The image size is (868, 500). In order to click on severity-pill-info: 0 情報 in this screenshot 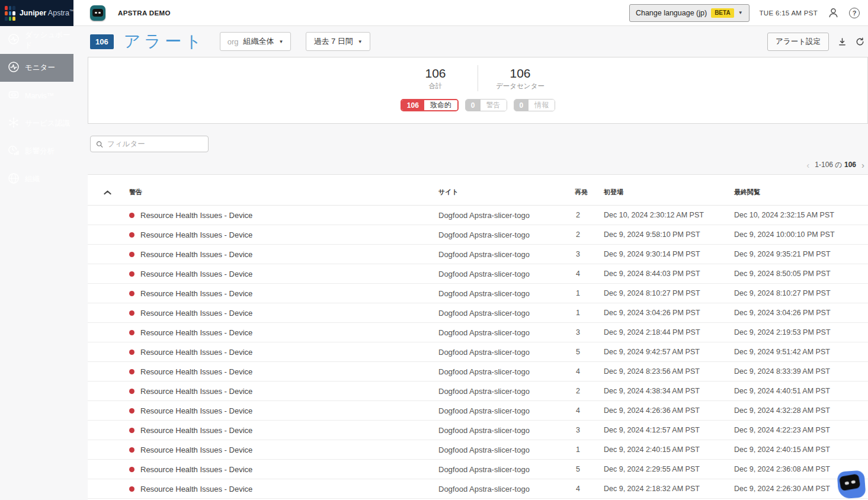, I will do `click(534, 105)`.